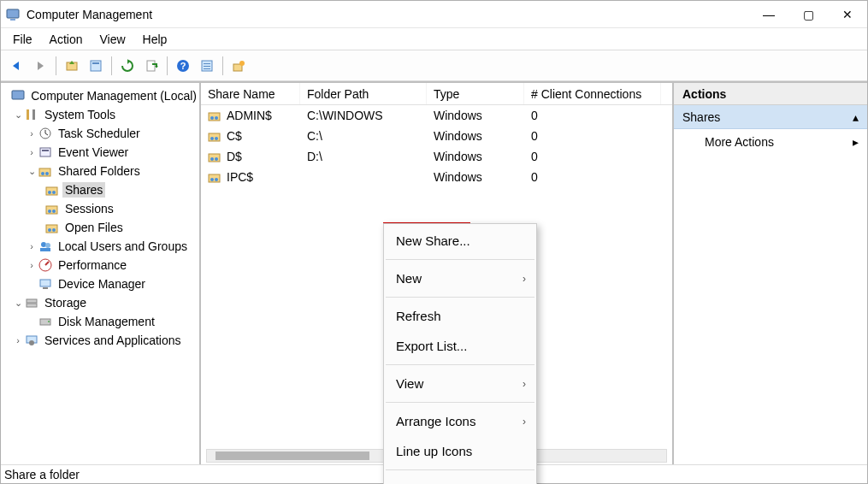 The width and height of the screenshot is (868, 484). What do you see at coordinates (112, 39) in the screenshot?
I see `menu-view: View` at bounding box center [112, 39].